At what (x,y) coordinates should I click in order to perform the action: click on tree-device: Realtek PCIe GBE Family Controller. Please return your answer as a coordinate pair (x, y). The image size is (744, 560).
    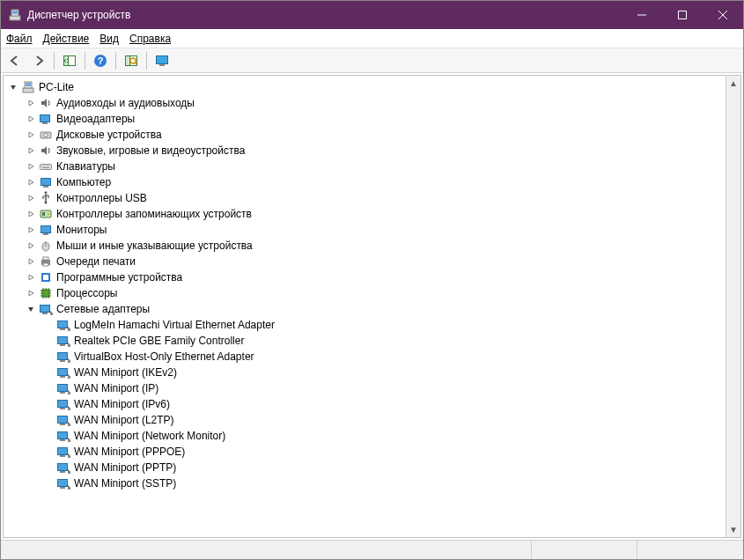
    Looking at the image, I should click on (365, 341).